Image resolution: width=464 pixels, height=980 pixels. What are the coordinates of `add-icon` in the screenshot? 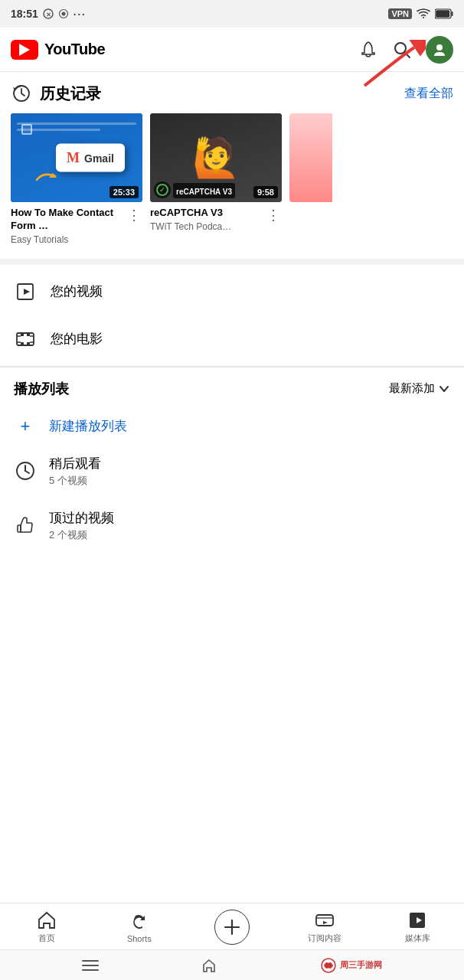 It's located at (232, 927).